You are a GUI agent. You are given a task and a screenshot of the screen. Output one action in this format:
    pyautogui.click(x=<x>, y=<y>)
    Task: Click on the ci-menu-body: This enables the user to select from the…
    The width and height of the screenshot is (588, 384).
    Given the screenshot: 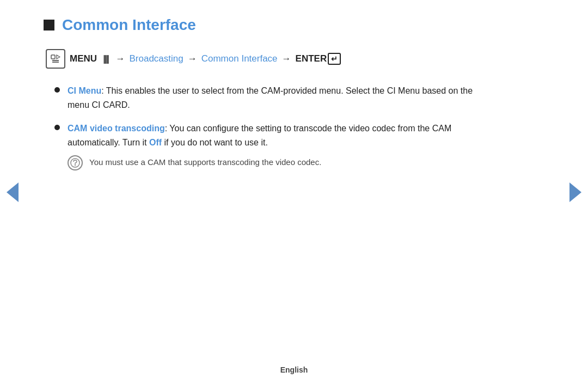 What is the action you would take?
    pyautogui.click(x=270, y=98)
    